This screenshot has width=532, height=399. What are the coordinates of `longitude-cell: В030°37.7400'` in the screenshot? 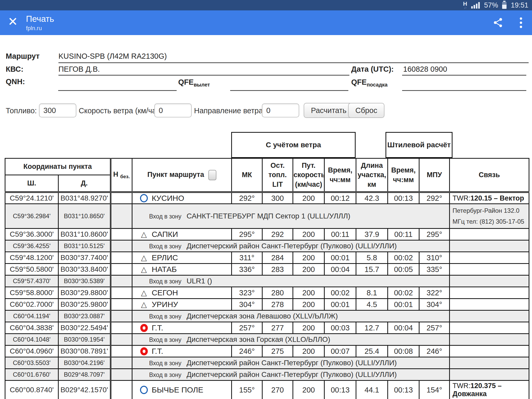 It's located at (85, 258).